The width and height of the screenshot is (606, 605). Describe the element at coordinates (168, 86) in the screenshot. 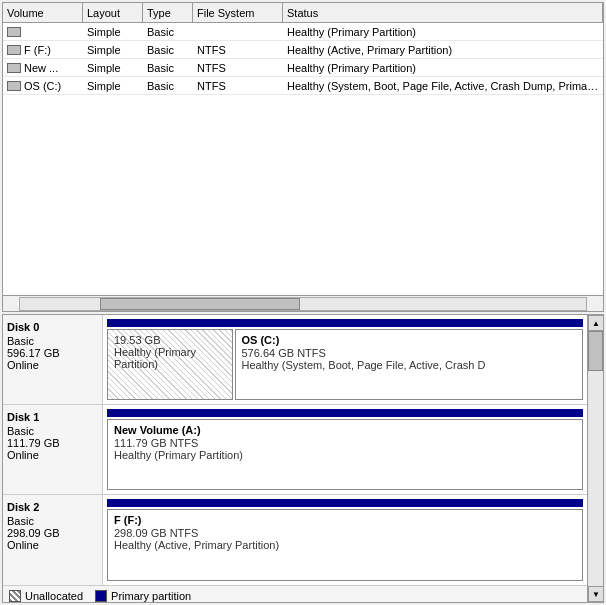

I see `cell-type-3: Basic` at that location.